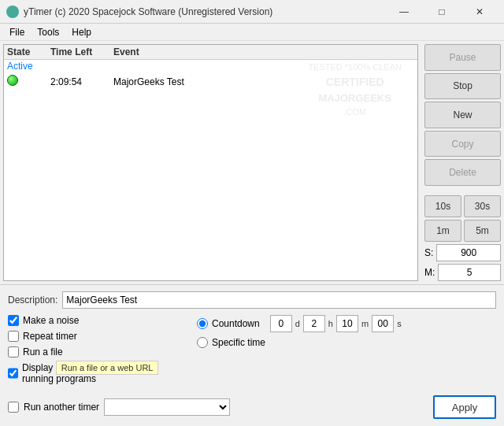 The width and height of the screenshot is (504, 426). I want to click on display-top-row: Display Run a file or a web URL running …, so click(94, 373).